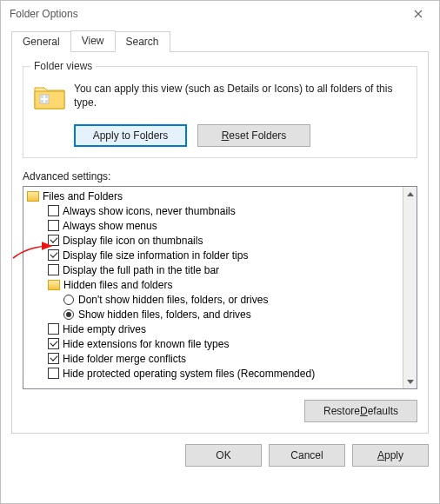 The width and height of the screenshot is (440, 504). I want to click on tree-item-always-icons: Always show icons, never thumbnails, so click(213, 210).